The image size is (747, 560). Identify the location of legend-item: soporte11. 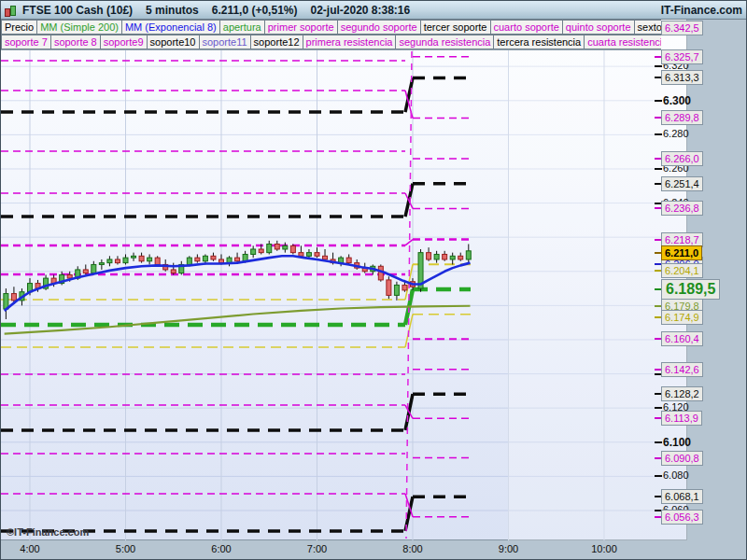
(224, 42).